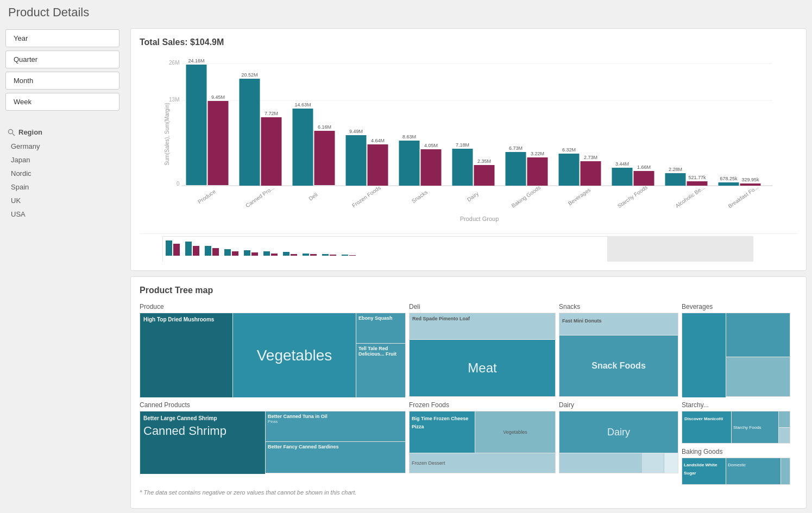 This screenshot has height=513, width=812. I want to click on treemap-produce-label: Produce, so click(273, 307).